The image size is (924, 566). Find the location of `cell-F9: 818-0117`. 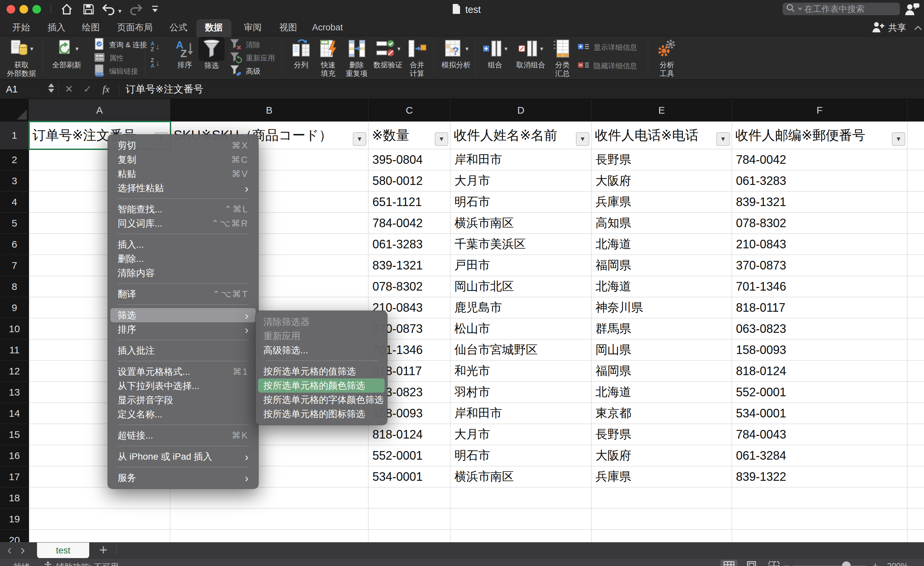

cell-F9: 818-0117 is located at coordinates (820, 308).